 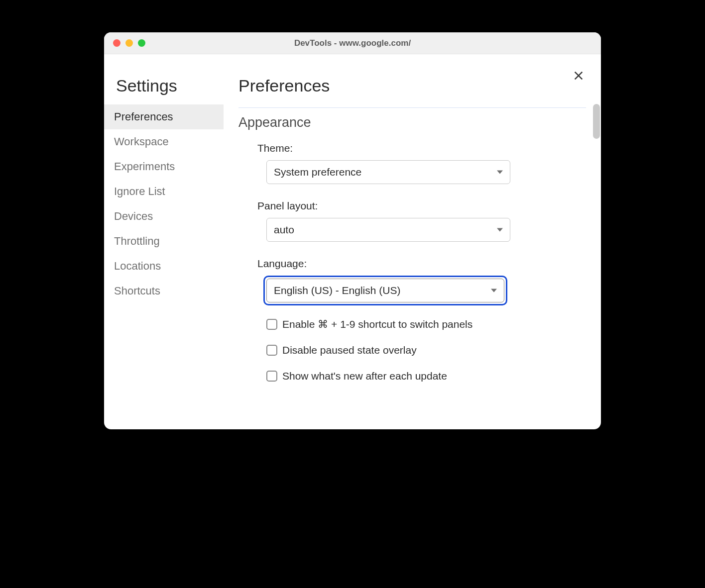 What do you see at coordinates (579, 76) in the screenshot?
I see `close-icon` at bounding box center [579, 76].